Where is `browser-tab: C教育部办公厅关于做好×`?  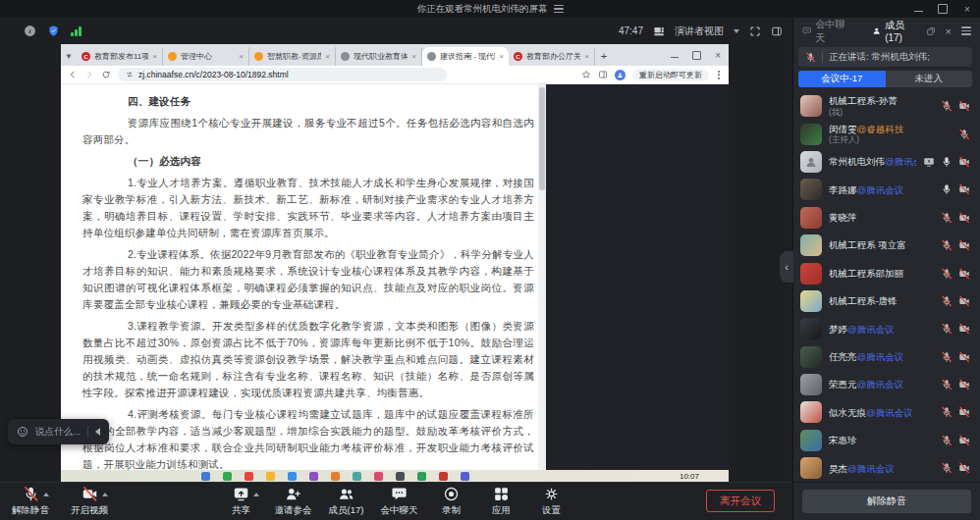
browser-tab: C教育部办公厅关于做好× is located at coordinates (552, 57).